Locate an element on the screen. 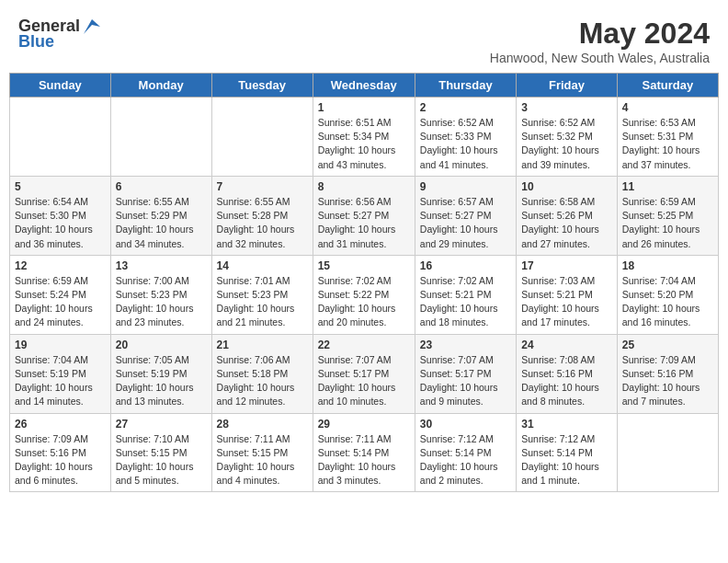 The width and height of the screenshot is (728, 563). table-row: 4Sunrise: 6:53 AM Sunset: 5:31 PM Daylig… is located at coordinates (667, 137).